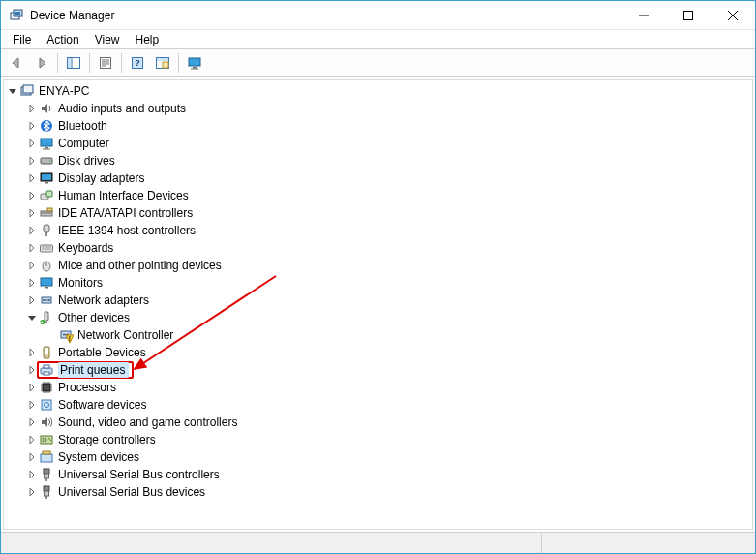 The image size is (756, 554). What do you see at coordinates (104, 300) in the screenshot?
I see `tree-category-label: Network adapters` at bounding box center [104, 300].